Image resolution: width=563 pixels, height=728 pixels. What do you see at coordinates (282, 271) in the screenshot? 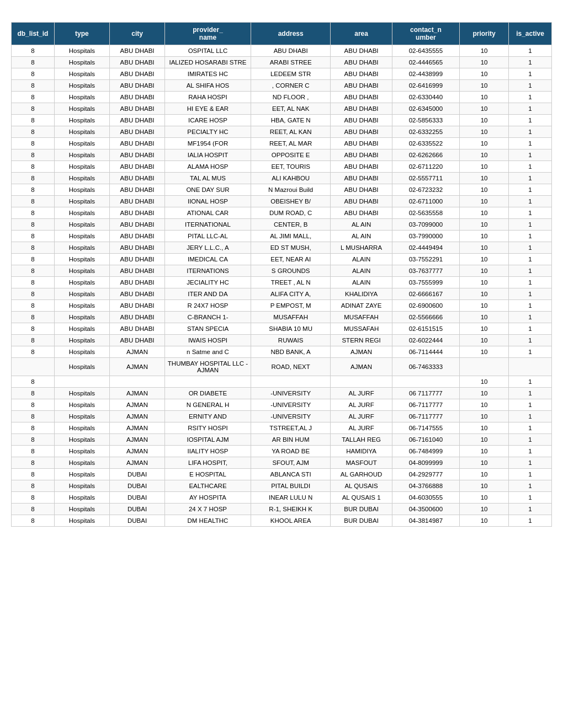
I see `table-row: 8HospitalsABU DHABIITERNATIONSS GROUNDSA…` at bounding box center [282, 271].